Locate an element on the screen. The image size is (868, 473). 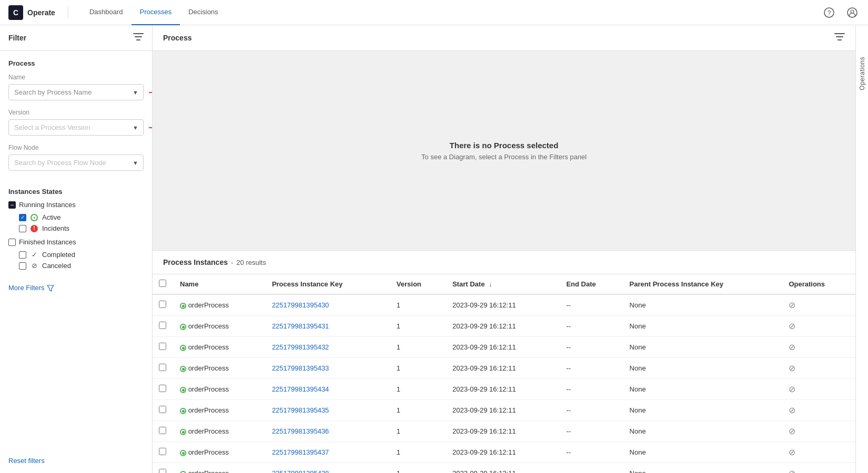
cancel-operation-icon-8: ⊘ is located at coordinates (792, 471).